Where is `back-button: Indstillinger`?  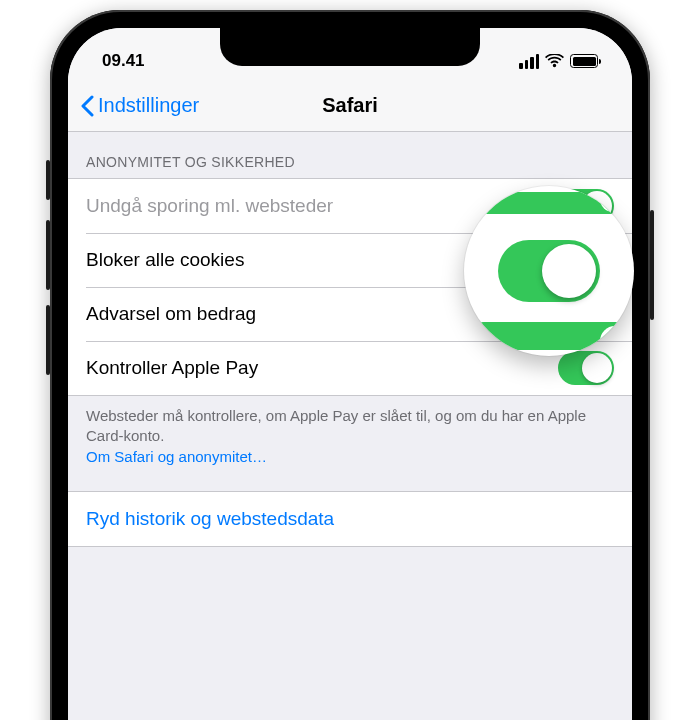 back-button: Indstillinger is located at coordinates (134, 106).